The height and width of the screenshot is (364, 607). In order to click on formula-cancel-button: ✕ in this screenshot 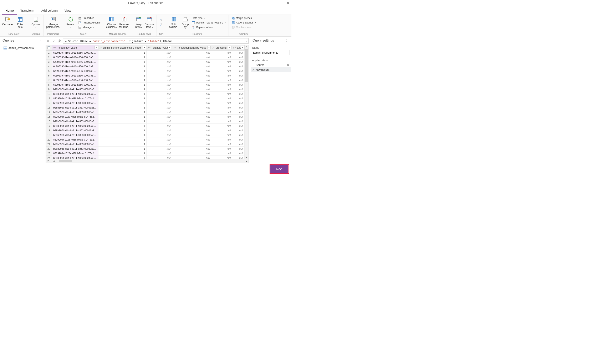, I will do `click(48, 41)`.